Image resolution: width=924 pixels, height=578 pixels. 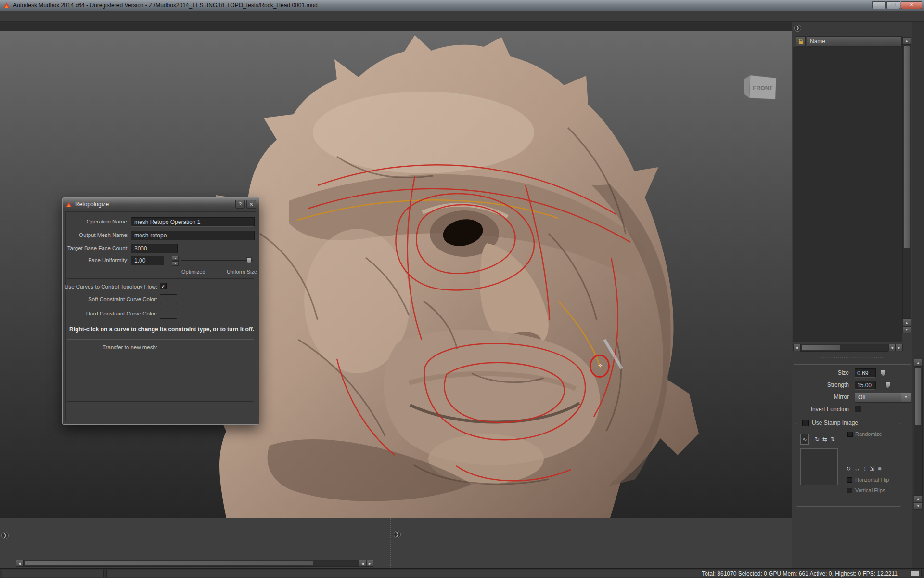 I want to click on hard-constraint-color-swatch, so click(x=168, y=314).